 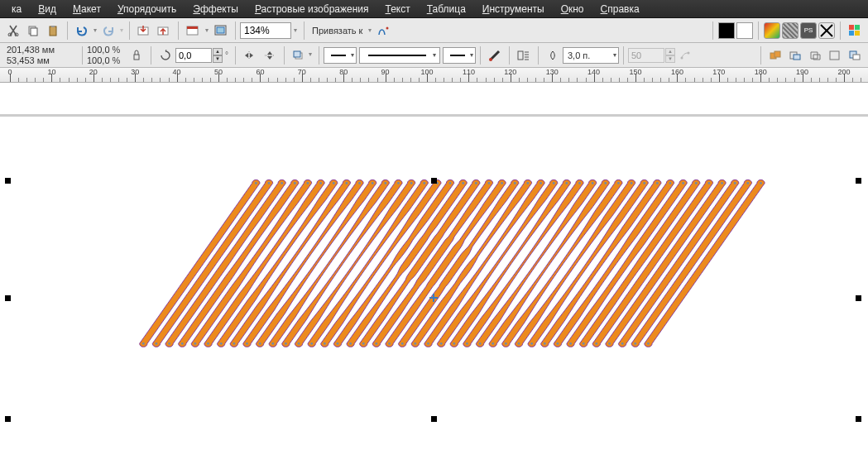 What do you see at coordinates (218, 51) in the screenshot?
I see `spin-up-icon: ▲` at bounding box center [218, 51].